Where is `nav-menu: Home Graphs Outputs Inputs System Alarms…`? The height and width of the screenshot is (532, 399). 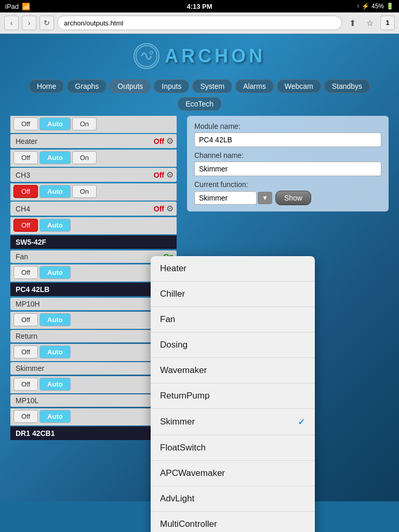 nav-menu: Home Graphs Outputs Inputs System Alarms… is located at coordinates (200, 86).